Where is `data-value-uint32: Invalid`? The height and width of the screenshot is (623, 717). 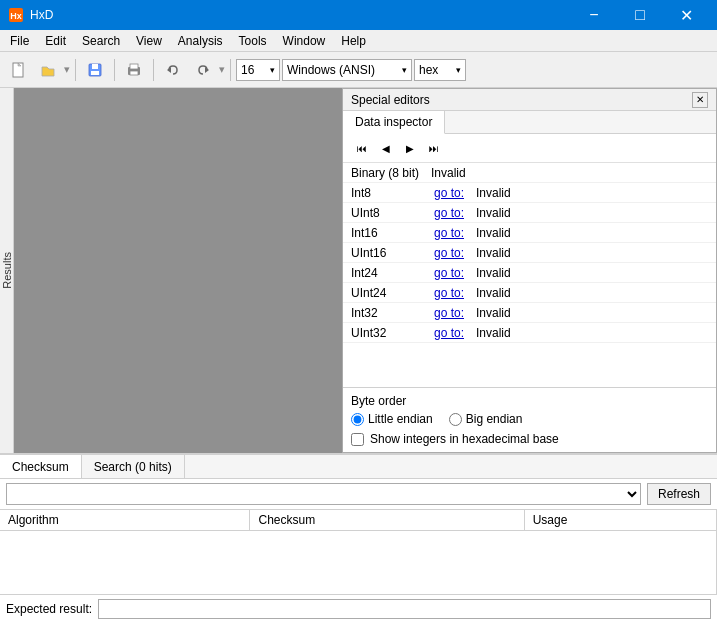
data-value-uint32: Invalid is located at coordinates (592, 333).